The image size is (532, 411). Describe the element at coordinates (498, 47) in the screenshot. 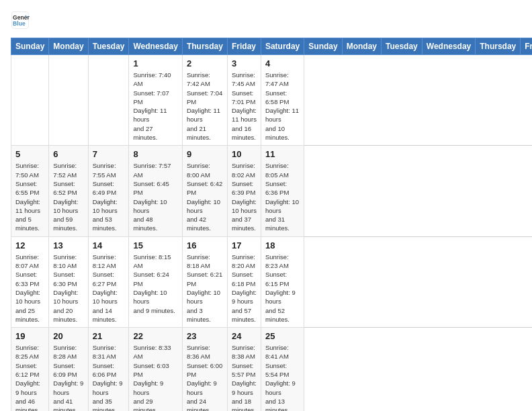

I see `col-header-thursday: Thursday` at that location.